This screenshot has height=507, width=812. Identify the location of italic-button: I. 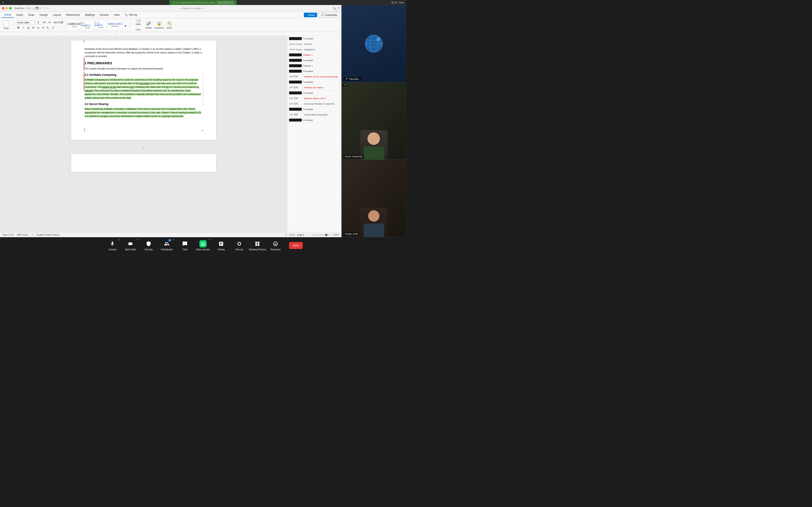
(23, 27).